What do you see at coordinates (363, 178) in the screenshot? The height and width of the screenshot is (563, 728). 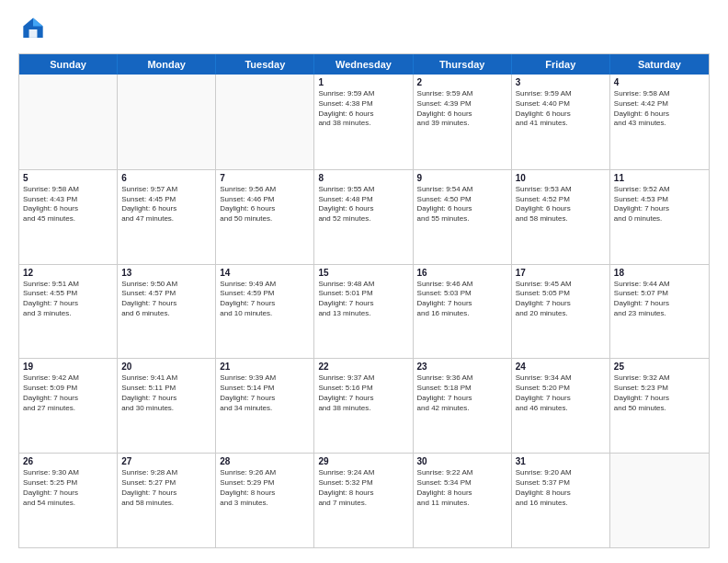 I see `day-number: 8` at bounding box center [363, 178].